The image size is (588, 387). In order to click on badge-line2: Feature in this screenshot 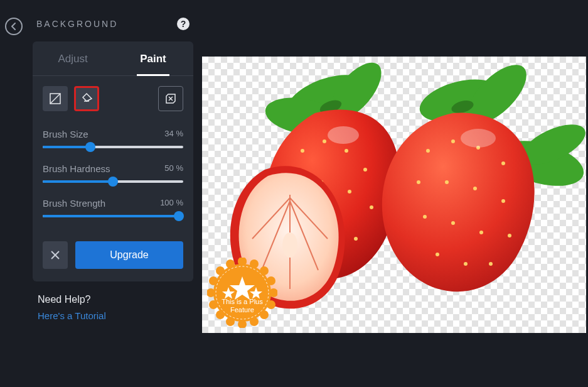, I will do `click(242, 310)`.